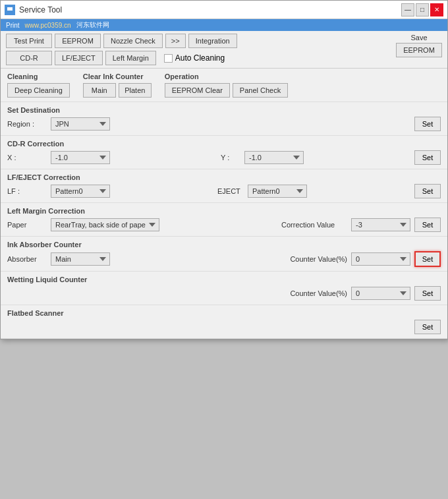  I want to click on lf-eject-title: LF/EJECT Correction, so click(224, 177).